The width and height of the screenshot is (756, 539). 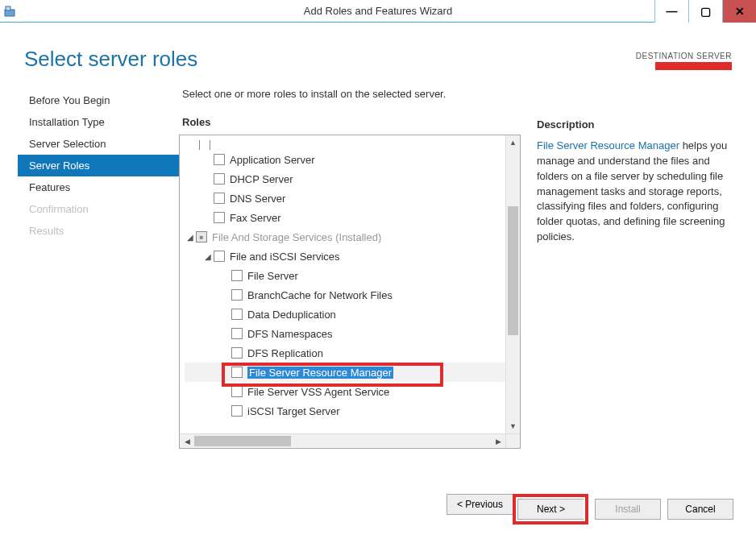 I want to click on tree-row: ▶Fax Server, so click(x=345, y=218).